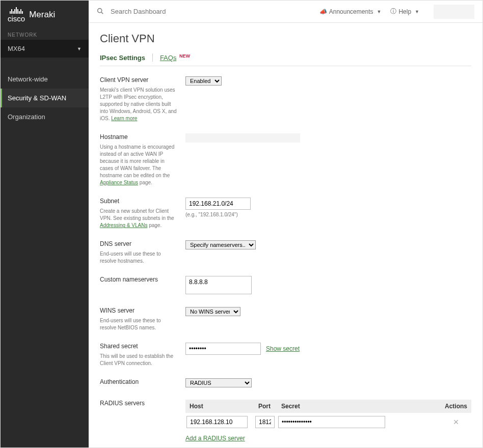  I want to click on subnet-hint: (e.g., "192.168.1.0/24"), so click(328, 215).